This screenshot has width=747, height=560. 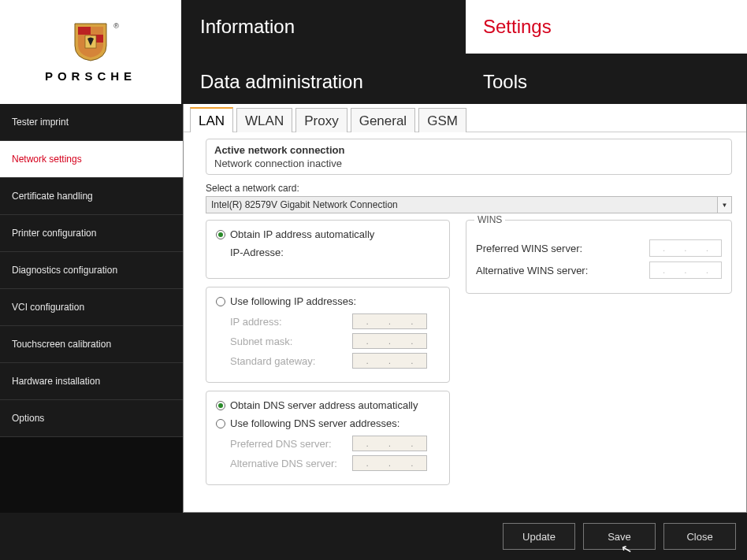 I want to click on sidebar-item-label: VCI configuration, so click(x=48, y=307).